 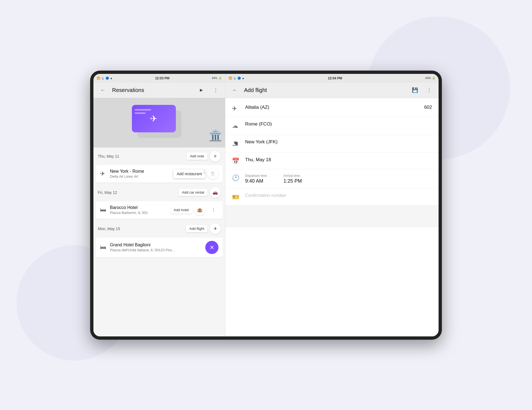 What do you see at coordinates (332, 144) in the screenshot?
I see `arrival-airport-row: New York (JFK)` at bounding box center [332, 144].